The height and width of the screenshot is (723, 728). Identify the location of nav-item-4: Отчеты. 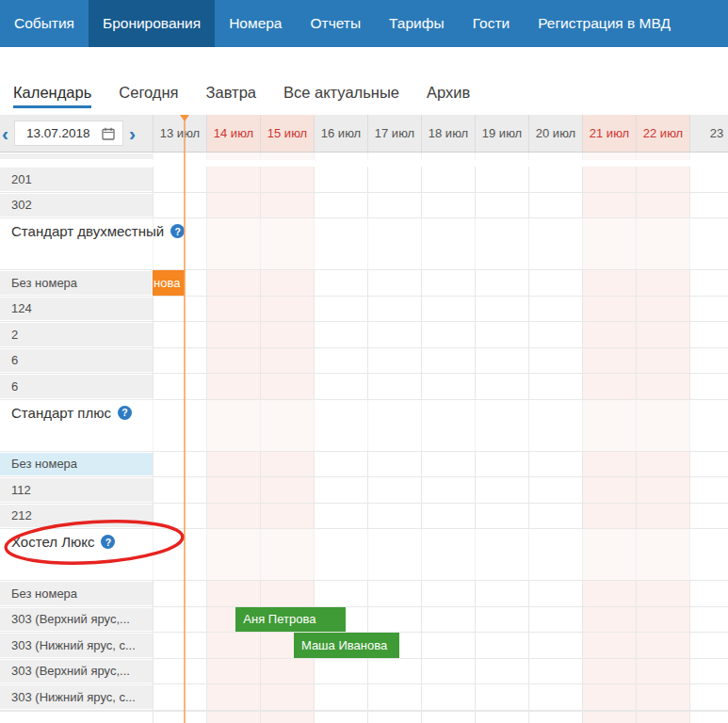
(336, 24).